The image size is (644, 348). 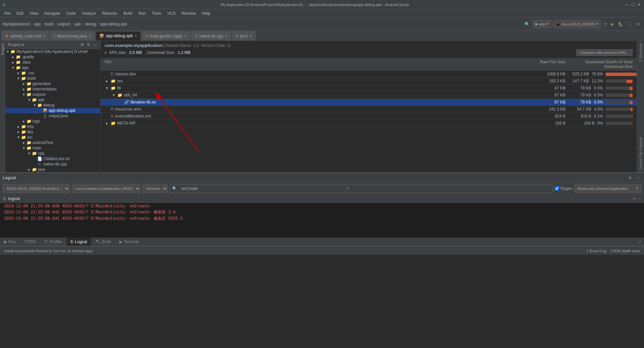 I want to click on expand-icon: ⇅, so click(x=89, y=45).